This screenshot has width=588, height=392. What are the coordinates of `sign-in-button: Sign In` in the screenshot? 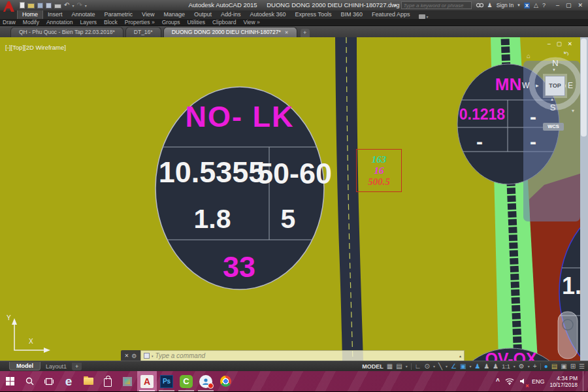 It's located at (505, 5).